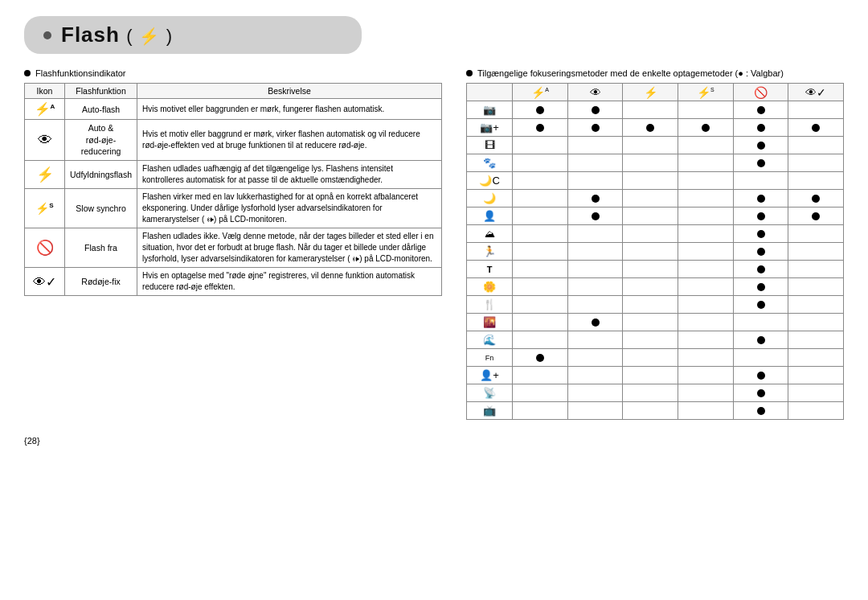 Image resolution: width=868 pixels, height=600 pixels. What do you see at coordinates (233, 109) in the screenshot?
I see `table-row: ⚡A Auto-flash Hvis motivet eller baggrun…` at bounding box center [233, 109].